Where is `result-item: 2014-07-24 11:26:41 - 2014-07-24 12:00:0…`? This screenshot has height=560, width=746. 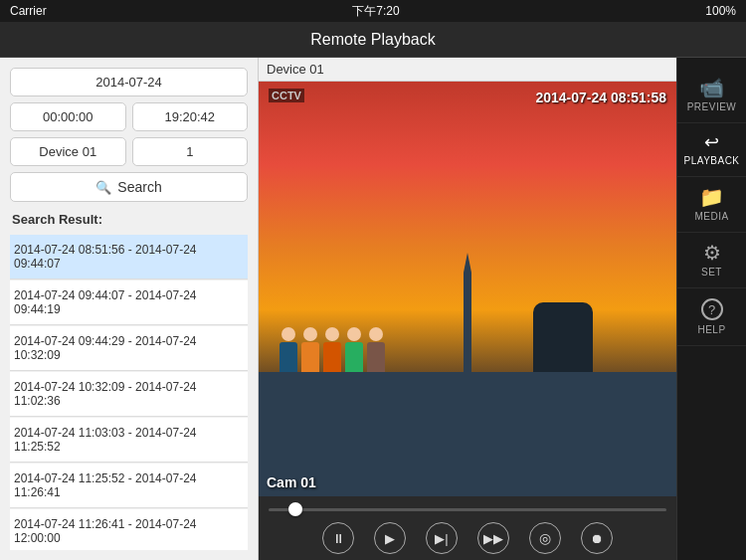
result-item: 2014-07-24 11:26:41 - 2014-07-24 12:00:0… is located at coordinates (129, 529).